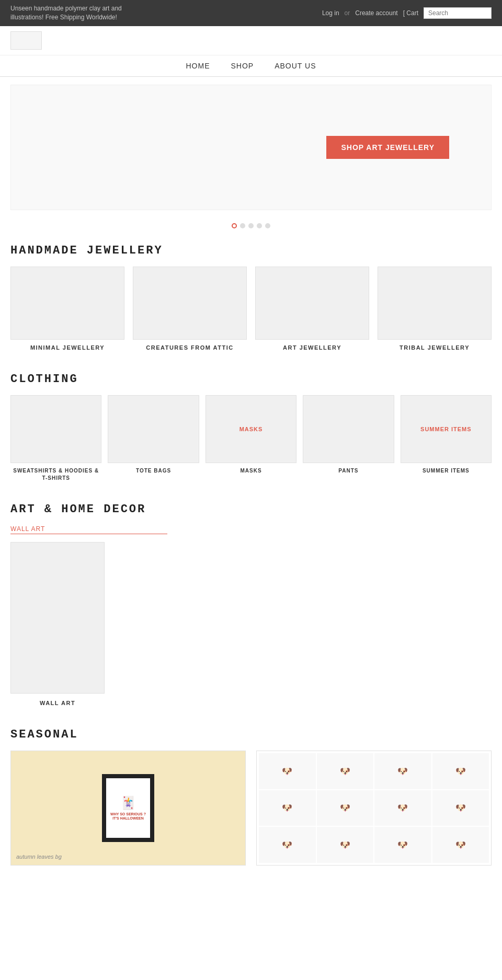 Image resolution: width=502 pixels, height=980 pixels. I want to click on pug-pattern: 🐶 🐶 🐶 🐶 🐶 🐶 🐶 🐶 🐶 🐶 🐶 🐶, so click(374, 808).